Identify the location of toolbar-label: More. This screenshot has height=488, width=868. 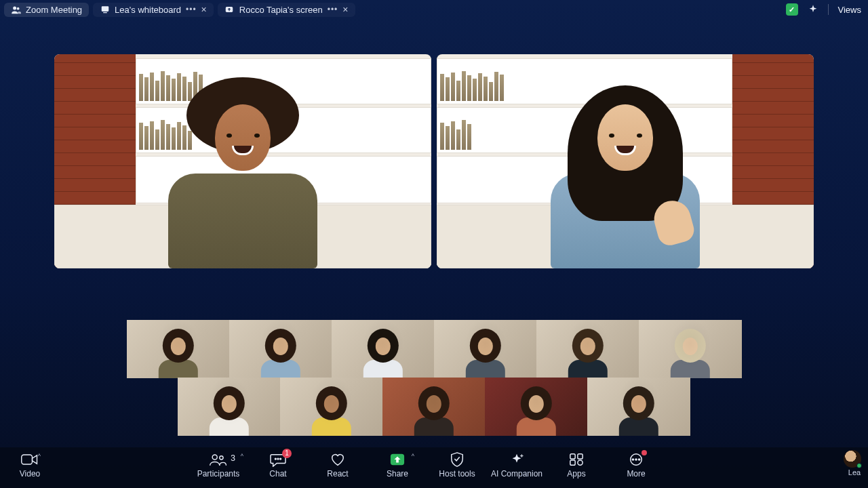
(636, 474).